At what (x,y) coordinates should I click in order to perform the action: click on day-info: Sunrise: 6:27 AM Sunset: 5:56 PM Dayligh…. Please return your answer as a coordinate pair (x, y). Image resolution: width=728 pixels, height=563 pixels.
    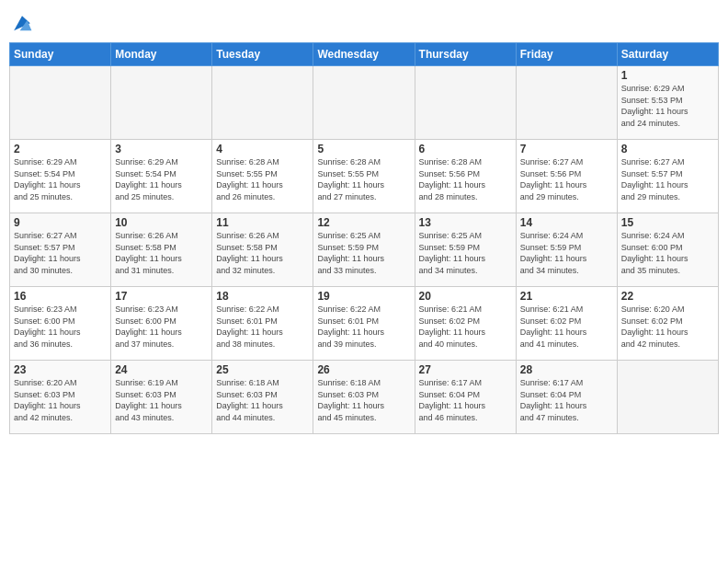
    Looking at the image, I should click on (566, 179).